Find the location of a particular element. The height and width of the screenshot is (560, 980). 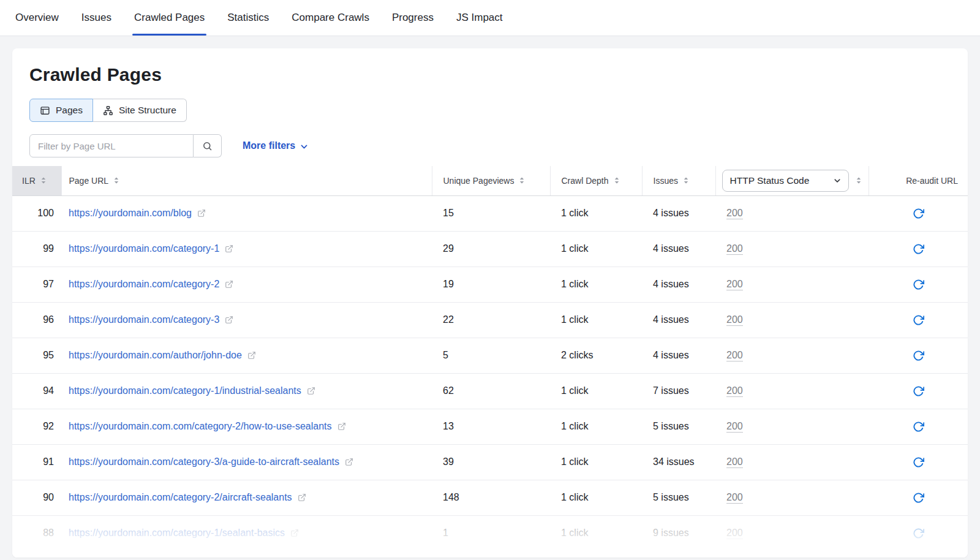

page-url-filter-input is located at coordinates (111, 146).